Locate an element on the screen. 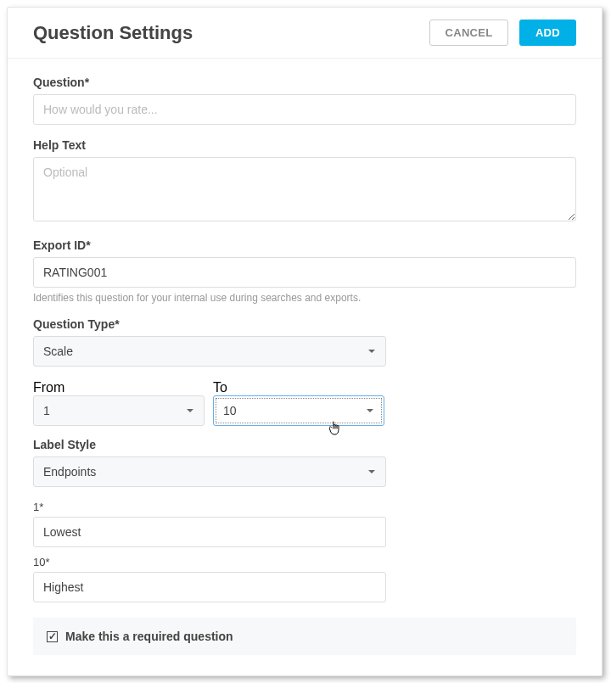  question-label: Question* is located at coordinates (305, 82).